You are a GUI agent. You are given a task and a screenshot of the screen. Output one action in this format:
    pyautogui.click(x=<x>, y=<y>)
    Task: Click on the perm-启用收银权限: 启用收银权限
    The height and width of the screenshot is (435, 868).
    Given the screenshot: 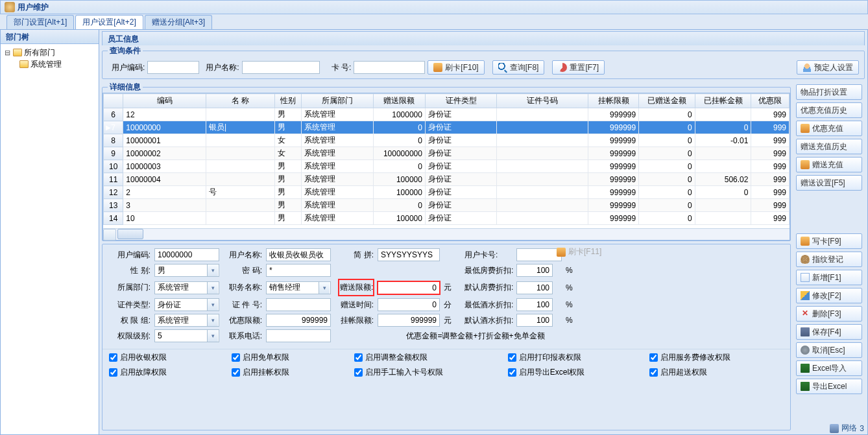 What is the action you would take?
    pyautogui.click(x=165, y=358)
    